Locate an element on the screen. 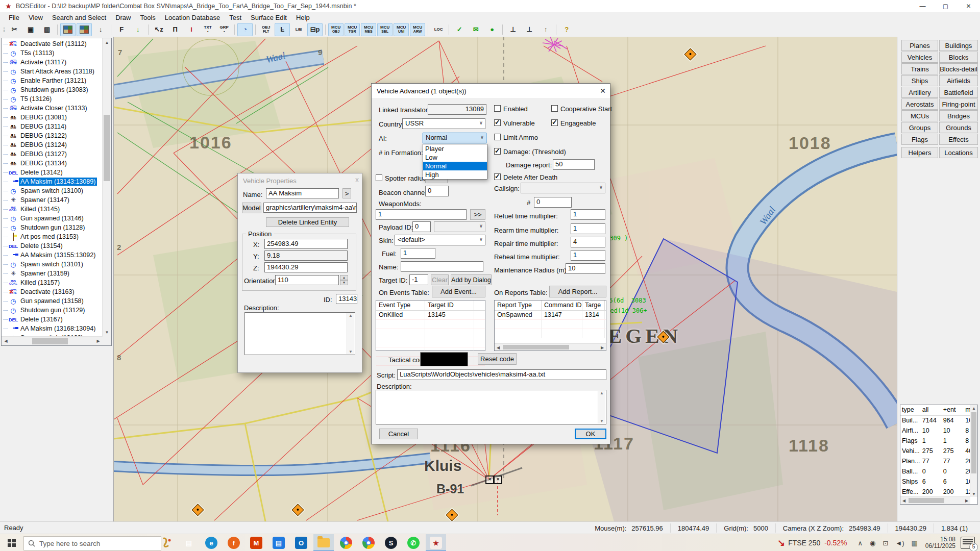  rearm-field: 1 is located at coordinates (588, 229).